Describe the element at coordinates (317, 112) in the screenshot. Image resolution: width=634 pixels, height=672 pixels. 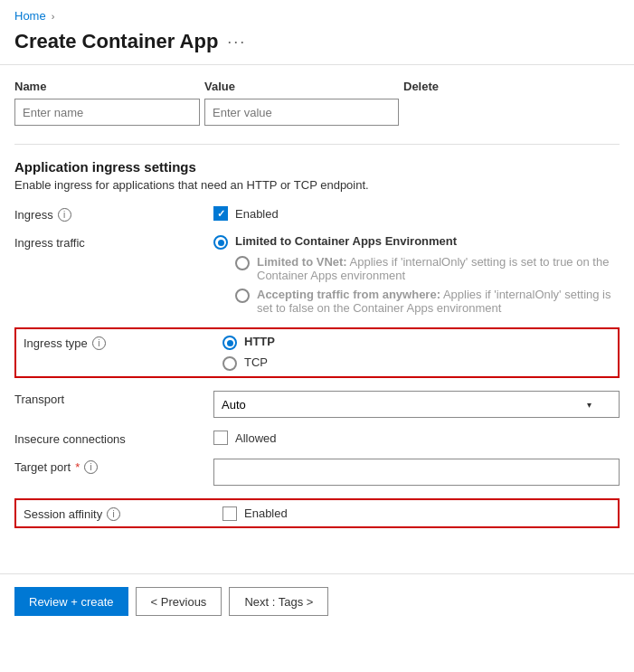
I see `env-var-row` at that location.